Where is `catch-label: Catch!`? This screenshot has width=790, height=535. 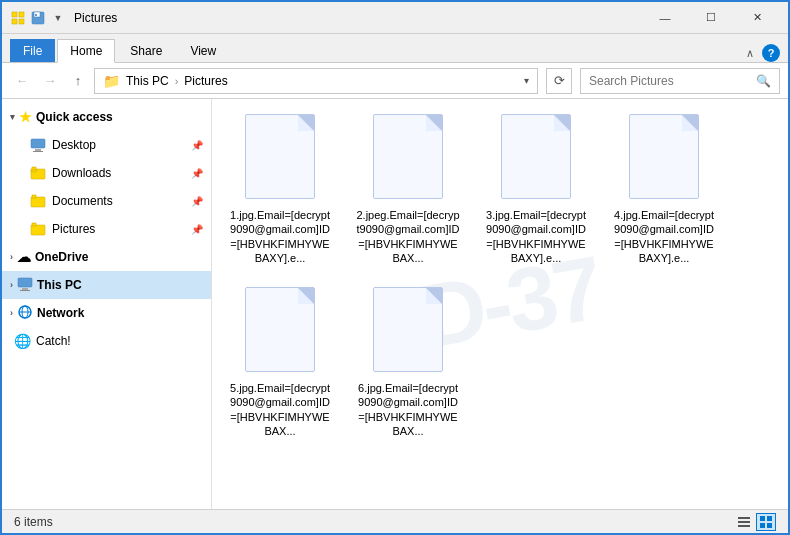
catch-label: Catch! is located at coordinates (54, 341).